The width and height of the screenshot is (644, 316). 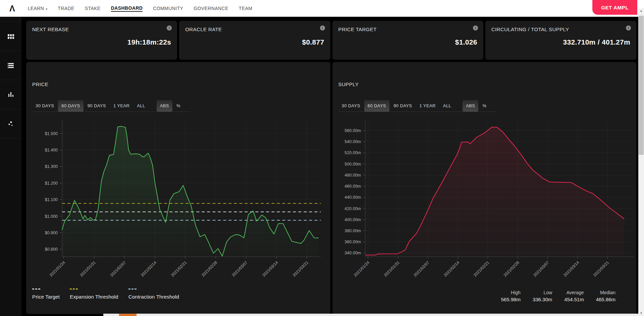 What do you see at coordinates (70, 106) in the screenshot?
I see `price-tab-60-days: 60 DAYS` at bounding box center [70, 106].